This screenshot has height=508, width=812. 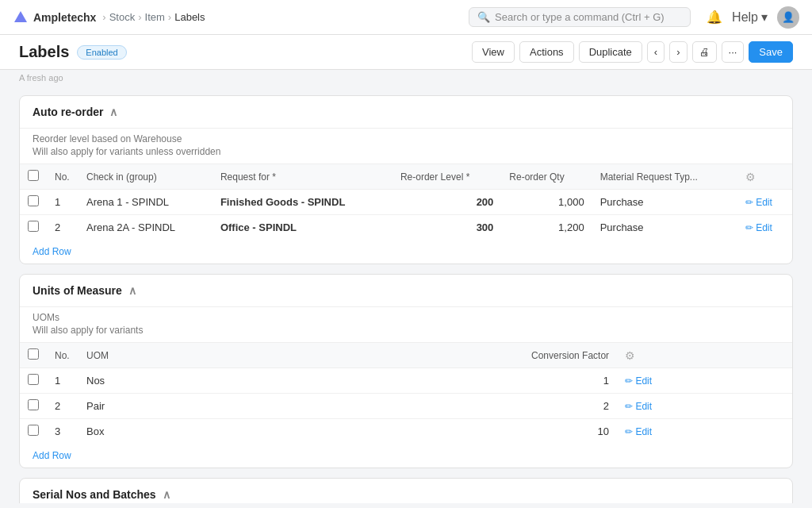 What do you see at coordinates (547, 52) in the screenshot?
I see `actions-button: Actions` at bounding box center [547, 52].